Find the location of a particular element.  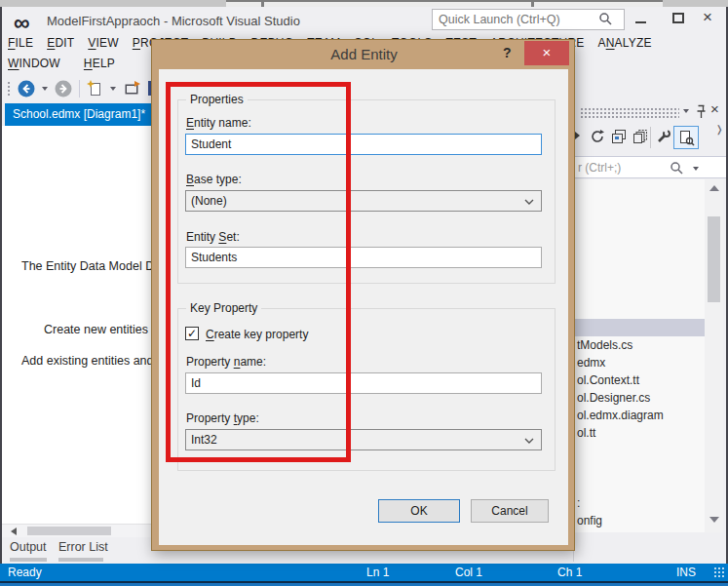

panel-menu-chevron-icon is located at coordinates (686, 111).